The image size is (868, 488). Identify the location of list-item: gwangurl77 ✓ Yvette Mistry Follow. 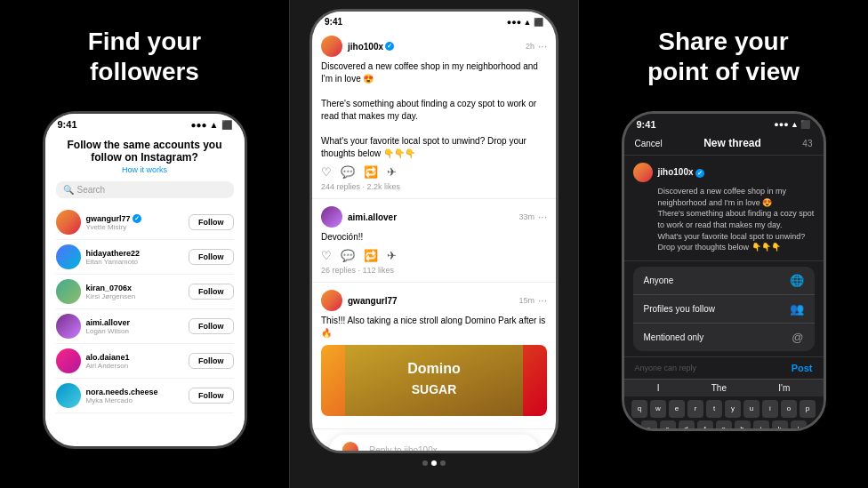
(145, 222).